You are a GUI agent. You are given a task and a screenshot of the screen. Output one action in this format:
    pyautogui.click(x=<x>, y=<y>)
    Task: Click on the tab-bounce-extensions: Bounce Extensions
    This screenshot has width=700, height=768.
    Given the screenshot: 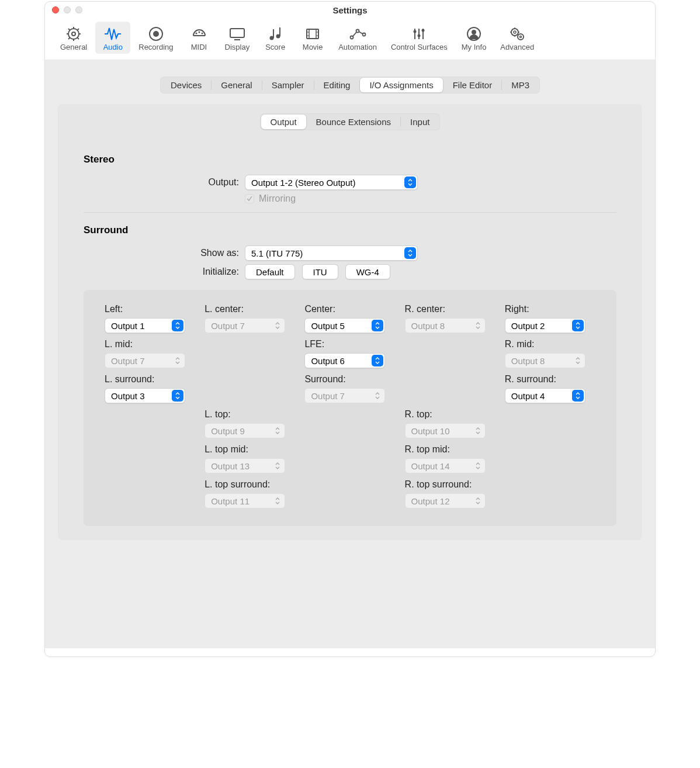 What is the action you would take?
    pyautogui.click(x=354, y=122)
    